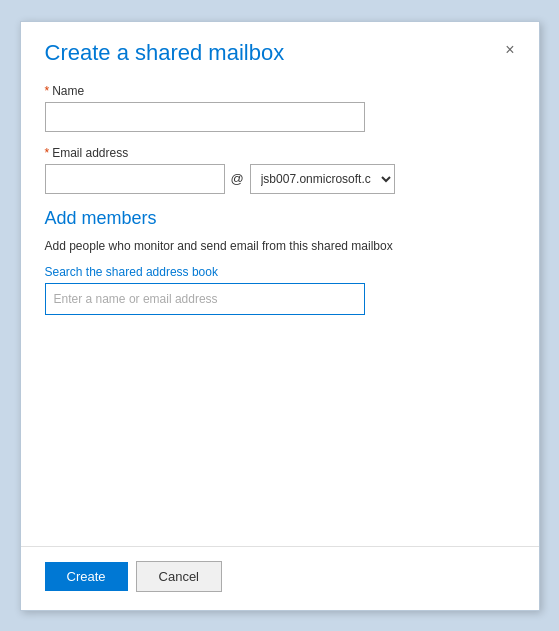  Describe the element at coordinates (280, 91) in the screenshot. I see `name-label: *Name` at that location.